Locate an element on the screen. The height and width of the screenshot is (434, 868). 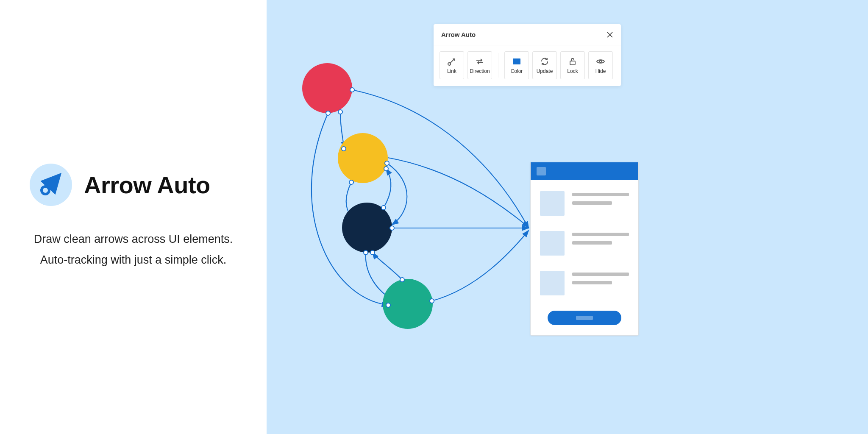
tool-label: Update is located at coordinates (545, 71).